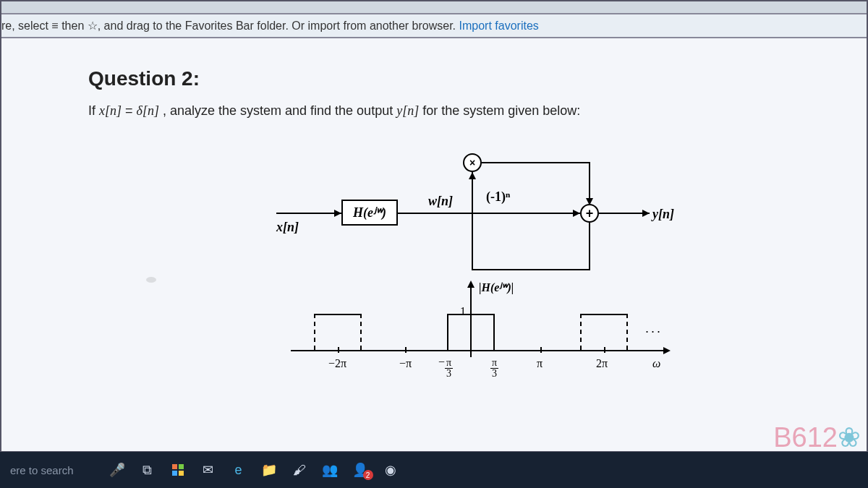 The width and height of the screenshot is (868, 488). Describe the element at coordinates (493, 339) in the screenshot. I see `frequency-response-plot: |H(eʲʷ)| 1 ... −2π −π −π3` at that location.